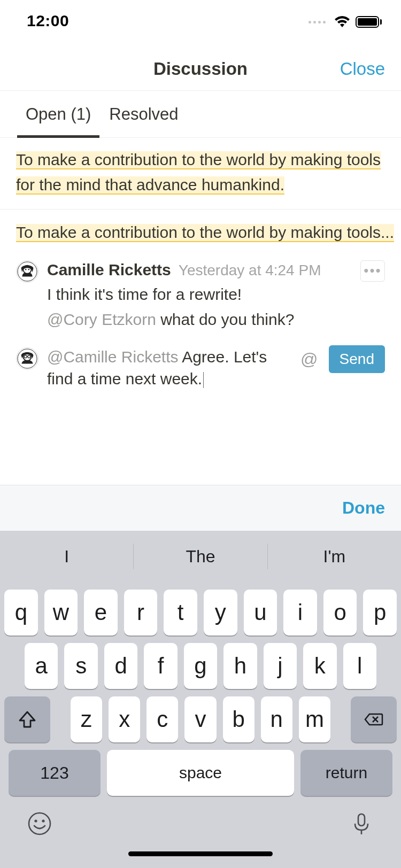  What do you see at coordinates (200, 666) in the screenshot?
I see `keyboard-row-2: a s d f g h j k l` at bounding box center [200, 666].